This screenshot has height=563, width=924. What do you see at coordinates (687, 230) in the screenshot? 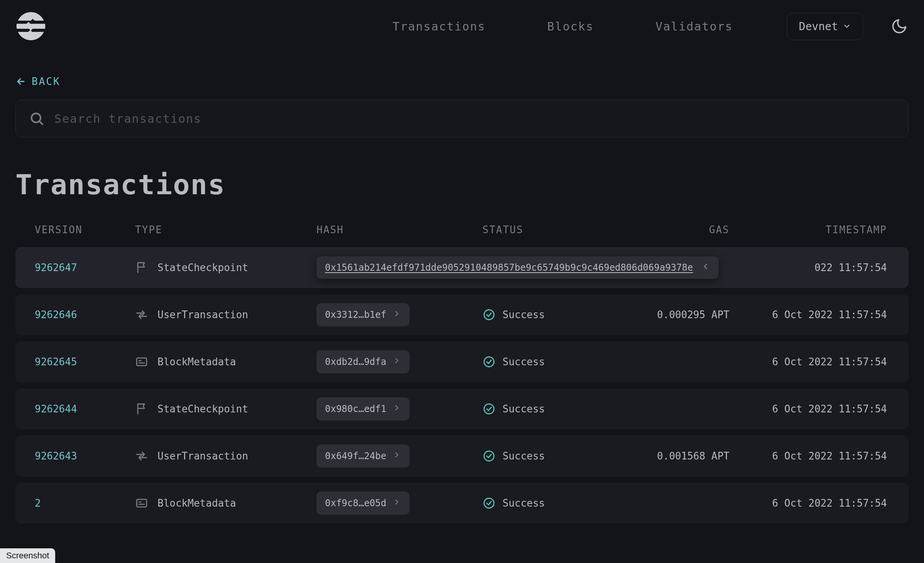
I see `th-gas: GAS` at bounding box center [687, 230].